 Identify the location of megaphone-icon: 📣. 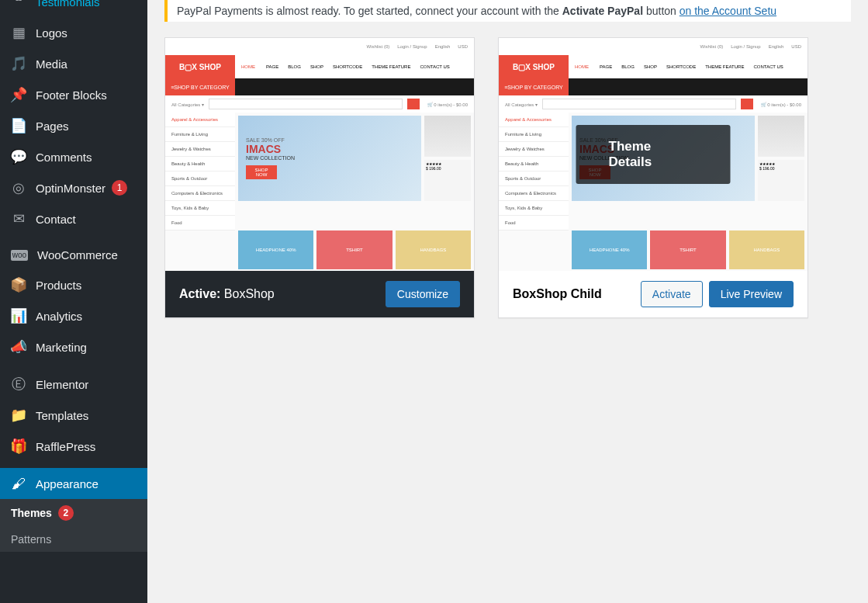
(19, 347).